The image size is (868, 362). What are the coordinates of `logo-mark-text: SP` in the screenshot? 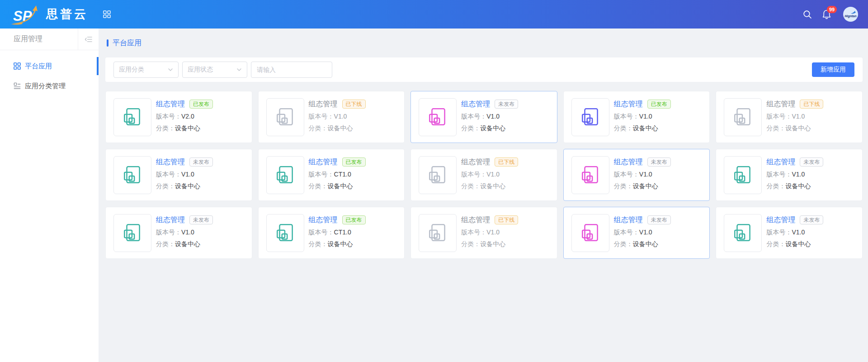 It's located at (23, 16).